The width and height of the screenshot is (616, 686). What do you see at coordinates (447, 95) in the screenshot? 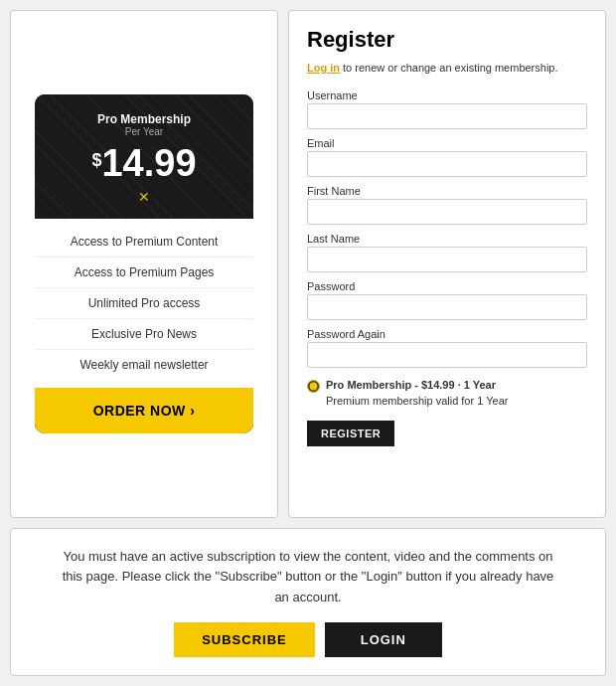
I see `username-label: Username` at bounding box center [447, 95].